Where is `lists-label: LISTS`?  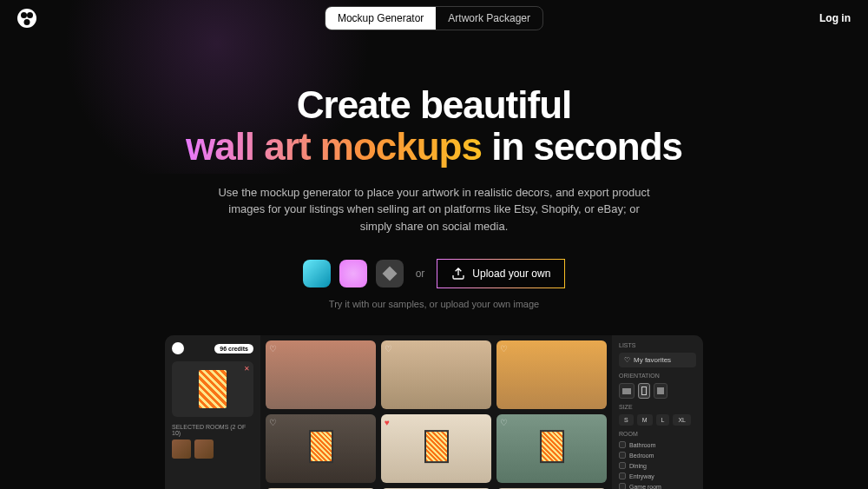
lists-label: LISTS is located at coordinates (658, 346).